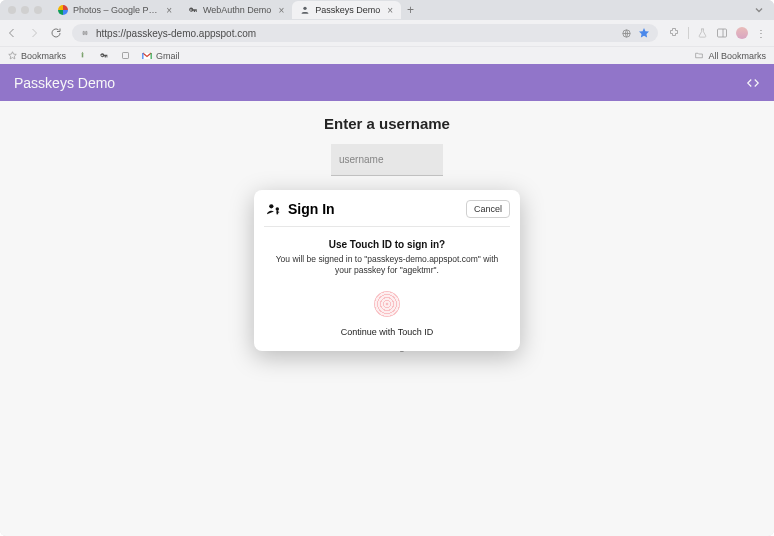 This screenshot has height=536, width=774. Describe the element at coordinates (387, 332) in the screenshot. I see `continue-label: Continue with Touch ID` at that location.